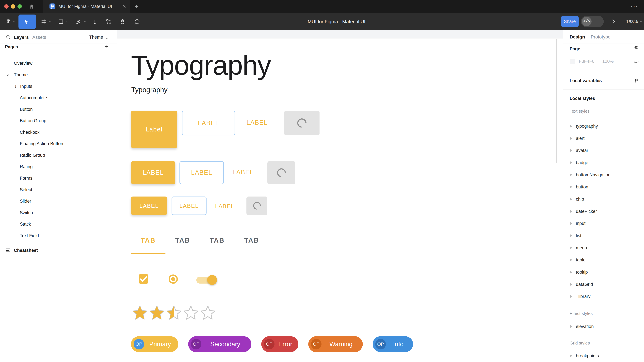 This screenshot has width=644, height=362. I want to click on color-swatch, so click(572, 62).